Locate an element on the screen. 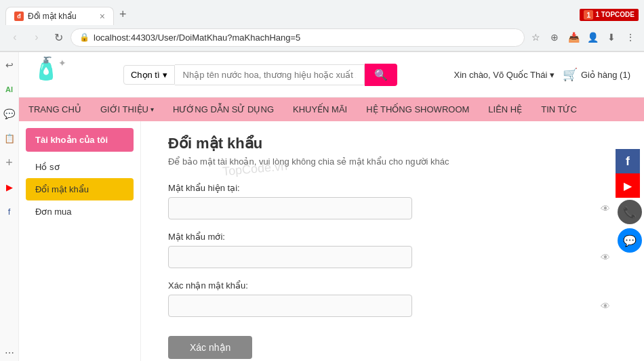 This screenshot has height=361, width=644. greeting-text: Xin chào, Võ Quốc Thái ▾ is located at coordinates (504, 75).